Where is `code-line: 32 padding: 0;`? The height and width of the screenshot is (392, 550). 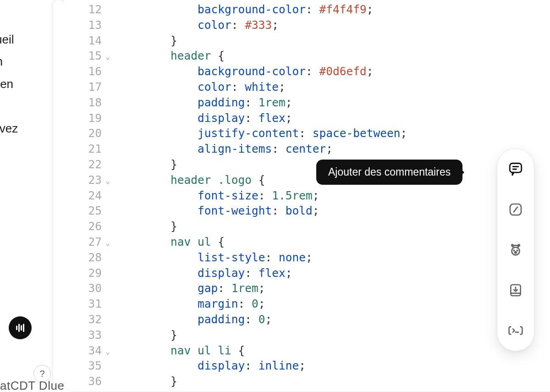 code-line: 32 padding: 0; is located at coordinates (307, 320).